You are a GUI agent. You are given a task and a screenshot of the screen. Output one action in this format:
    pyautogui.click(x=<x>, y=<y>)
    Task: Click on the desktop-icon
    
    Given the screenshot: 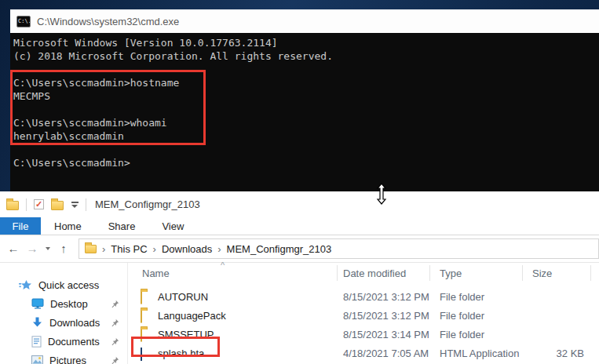 What is the action you would take?
    pyautogui.click(x=38, y=304)
    